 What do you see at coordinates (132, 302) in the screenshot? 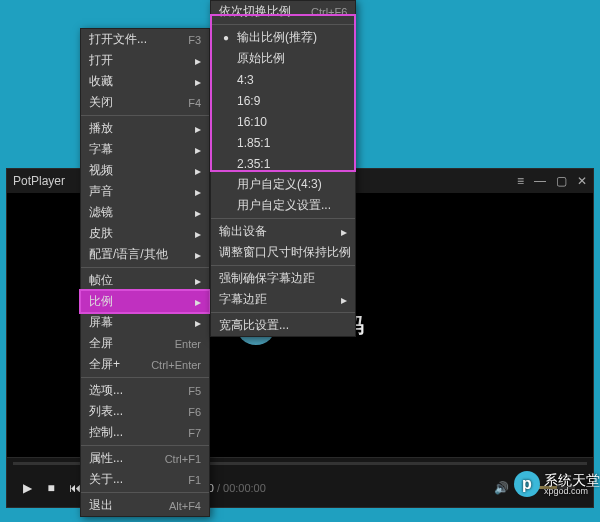
I see `menu-item-label: 比例` at bounding box center [132, 302].